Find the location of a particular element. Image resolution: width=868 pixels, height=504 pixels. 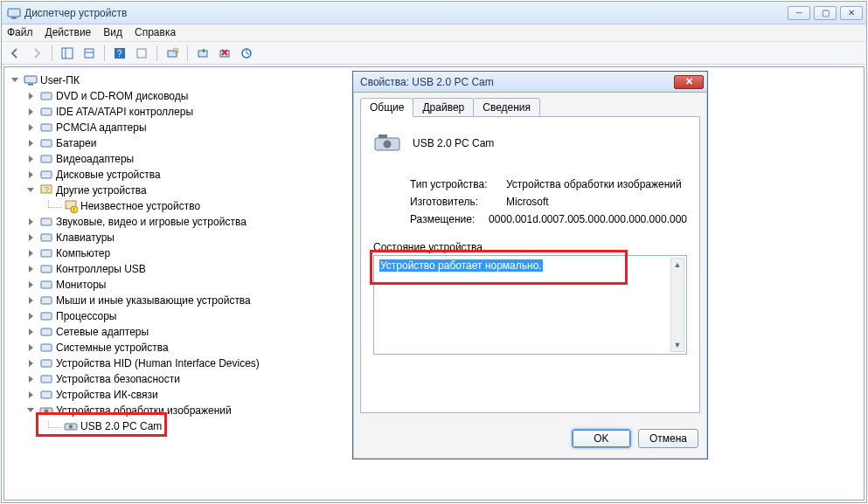

back-button is located at coordinates (15, 53).